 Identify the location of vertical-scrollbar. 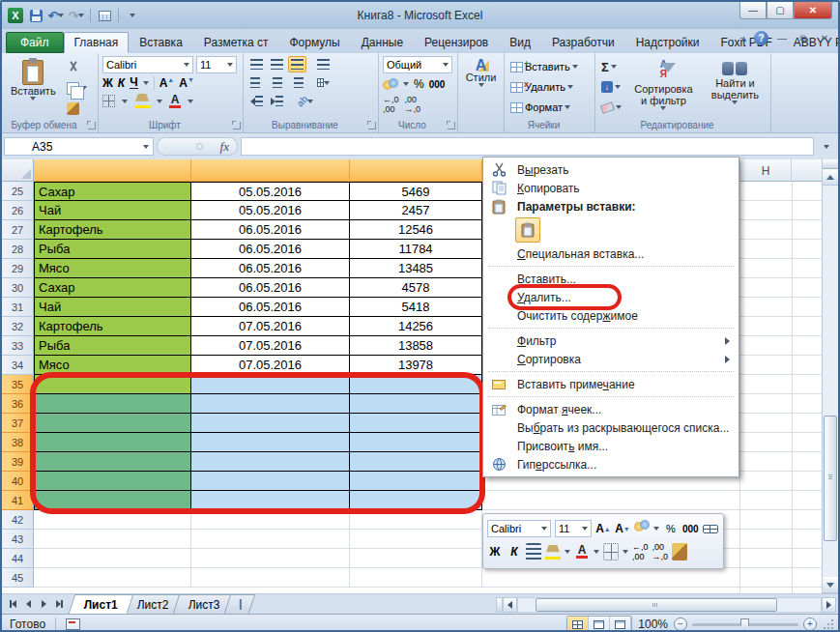
(829, 377).